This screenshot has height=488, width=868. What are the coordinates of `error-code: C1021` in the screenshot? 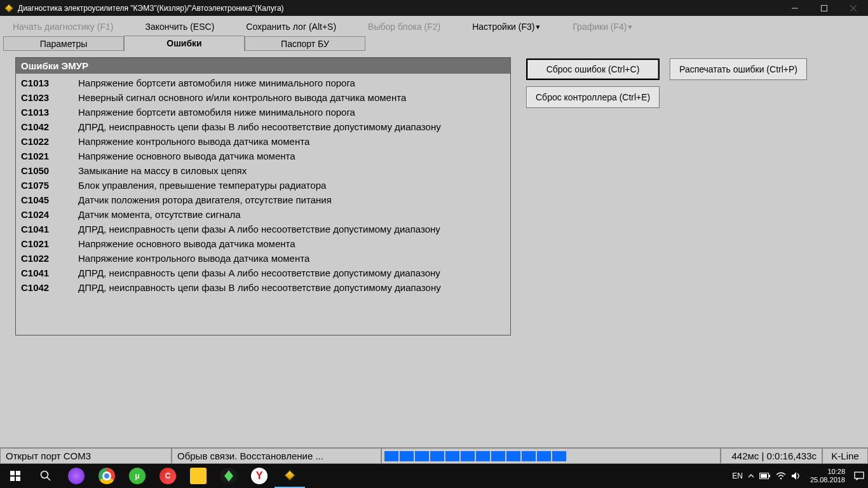 It's located at (45, 244).